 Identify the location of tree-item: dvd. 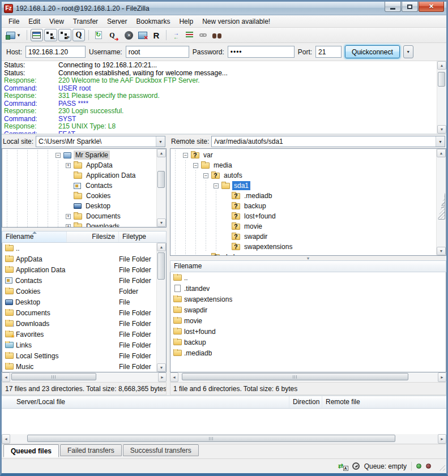
(304, 254).